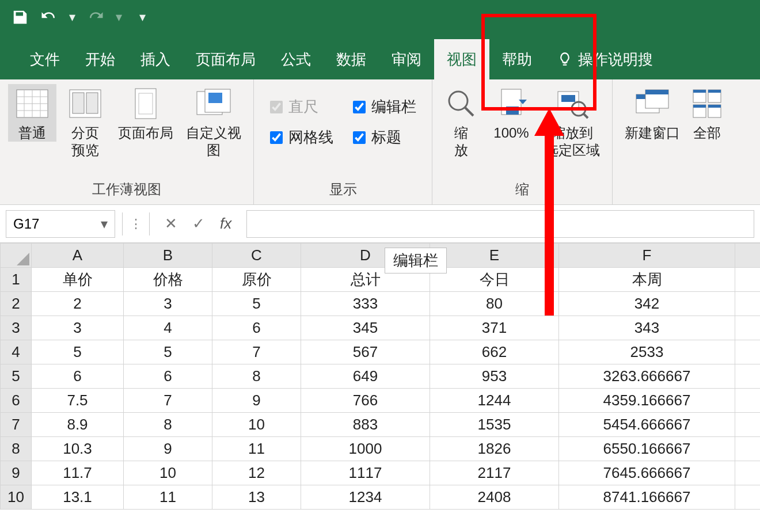 The width and height of the screenshot is (760, 532). I want to click on col-header: A, so click(78, 256).